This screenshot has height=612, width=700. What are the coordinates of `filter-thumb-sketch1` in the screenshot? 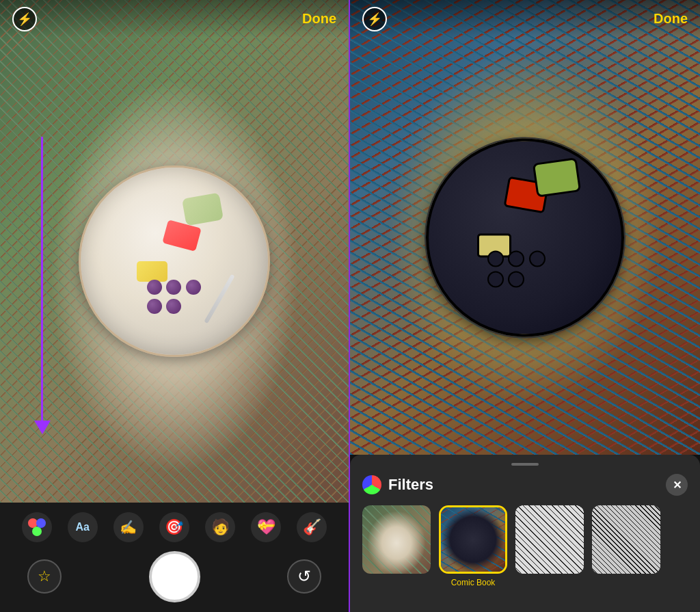 It's located at (550, 540).